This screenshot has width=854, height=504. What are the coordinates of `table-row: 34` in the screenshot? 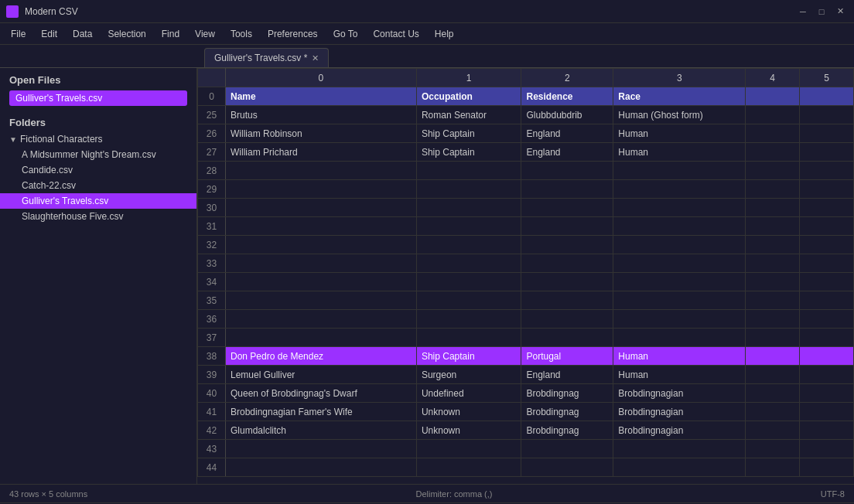 It's located at (526, 282).